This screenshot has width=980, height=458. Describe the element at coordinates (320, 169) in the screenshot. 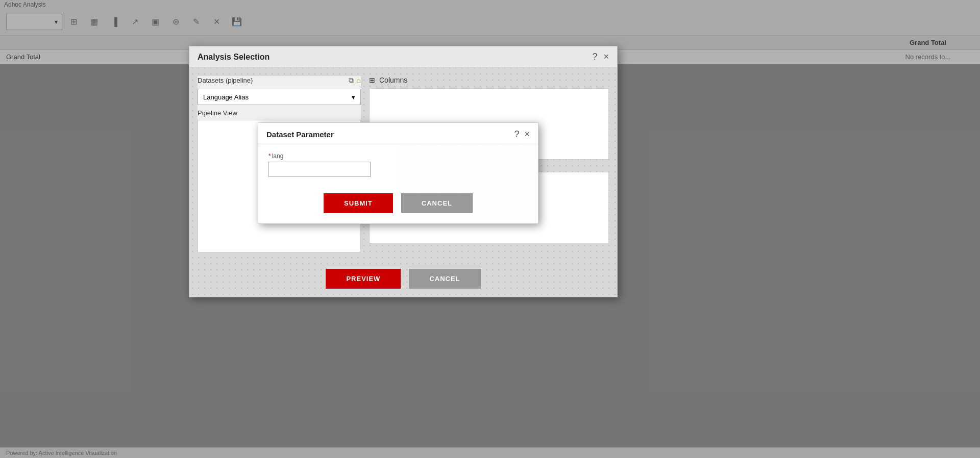

I see `lang-input` at that location.